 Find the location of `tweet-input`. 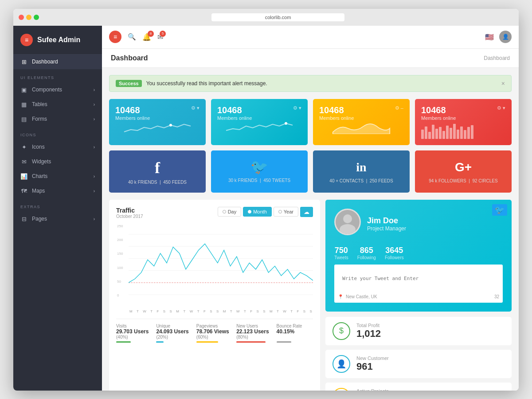

tweet-input is located at coordinates (419, 281).